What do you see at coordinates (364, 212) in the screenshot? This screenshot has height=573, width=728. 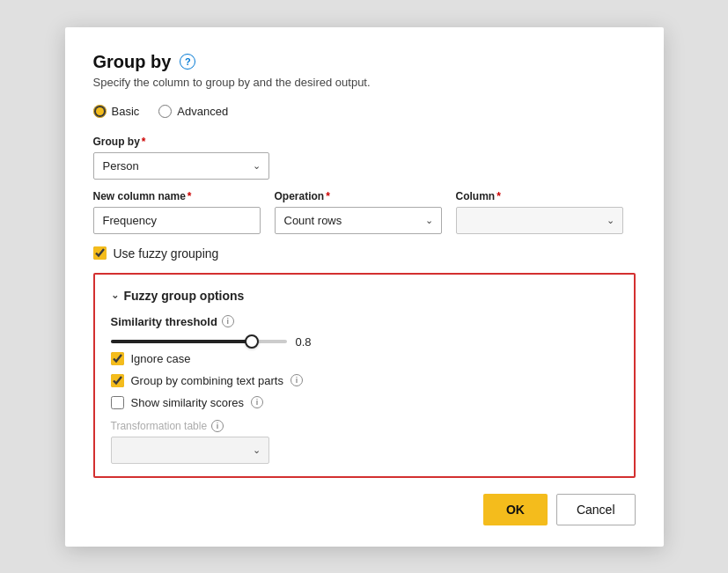 I see `column-operation-row: New column name* Operation* Count rows S…` at bounding box center [364, 212].